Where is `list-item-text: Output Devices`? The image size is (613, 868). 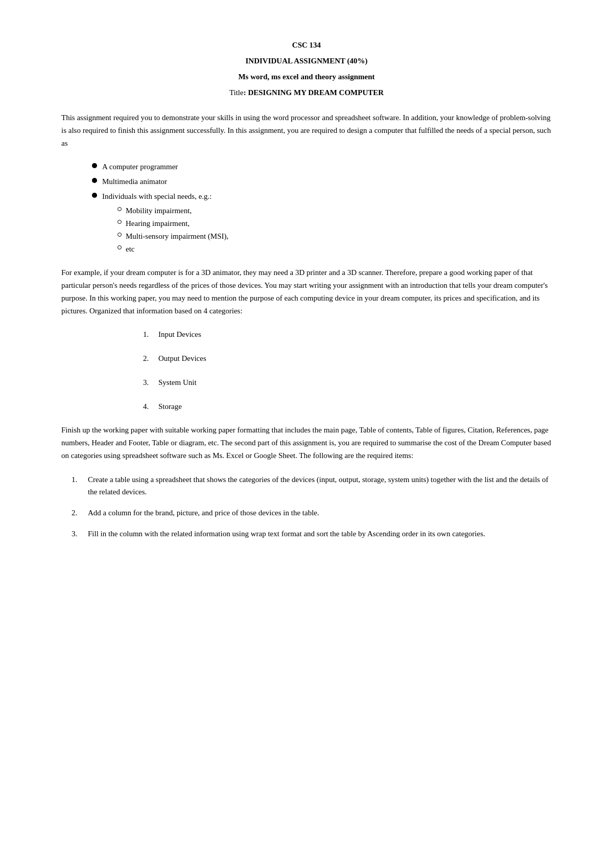
list-item-text: Output Devices is located at coordinates (182, 359).